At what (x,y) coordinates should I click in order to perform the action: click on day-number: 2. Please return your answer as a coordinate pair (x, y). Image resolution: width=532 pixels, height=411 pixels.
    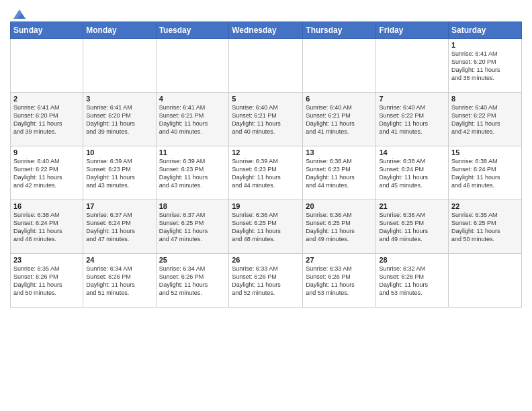
    Looking at the image, I should click on (47, 99).